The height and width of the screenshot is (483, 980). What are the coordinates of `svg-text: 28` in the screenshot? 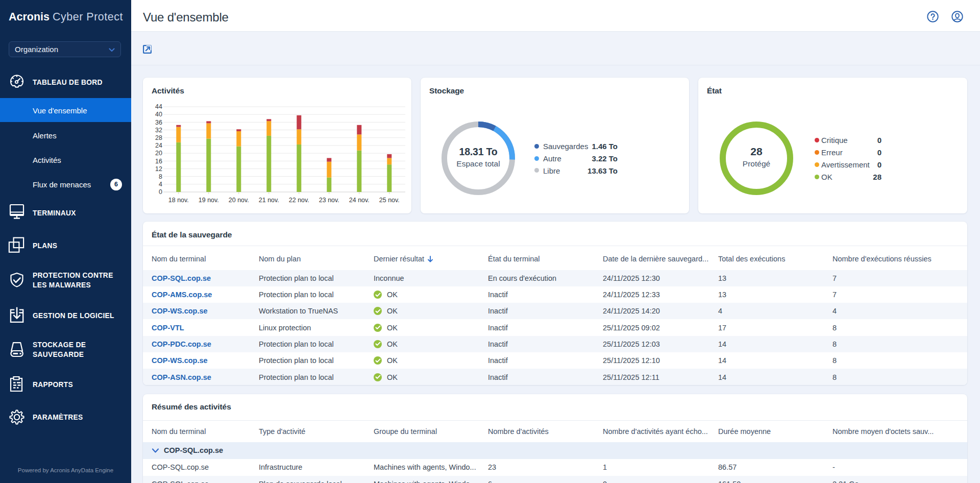 It's located at (159, 138).